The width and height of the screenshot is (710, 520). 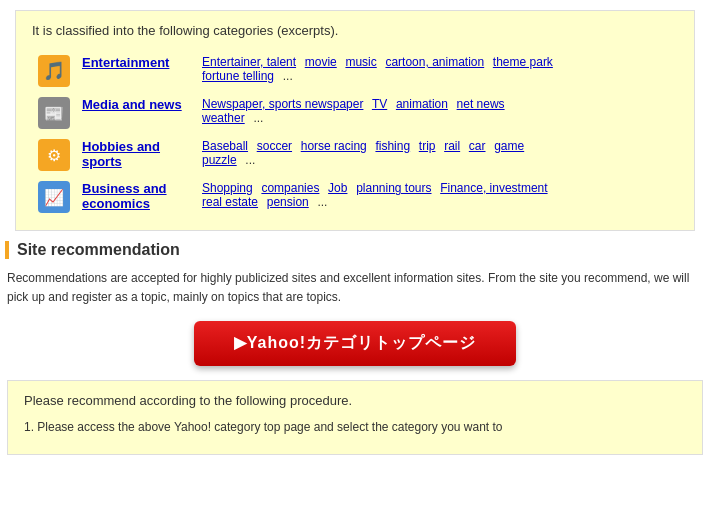 I want to click on table-row: 🎵 Entertainment Entertainer, talent movi…, so click(x=355, y=71).